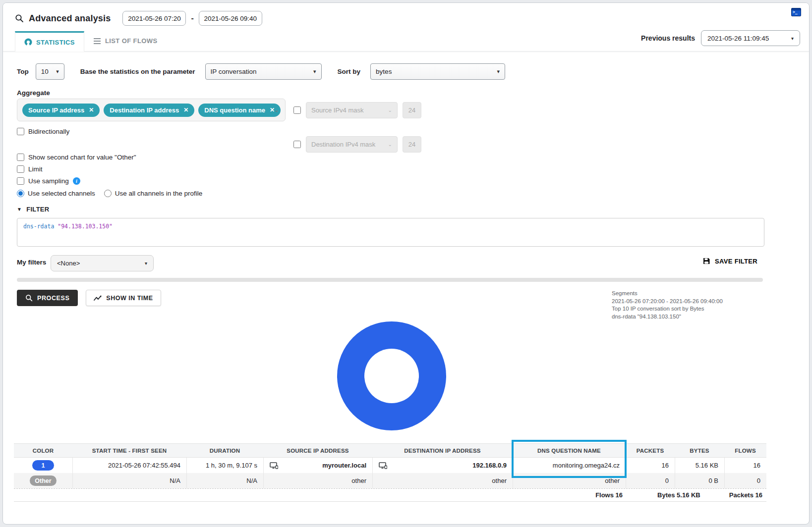  What do you see at coordinates (412, 145) in the screenshot?
I see `destination-mask-value: 24` at bounding box center [412, 145].